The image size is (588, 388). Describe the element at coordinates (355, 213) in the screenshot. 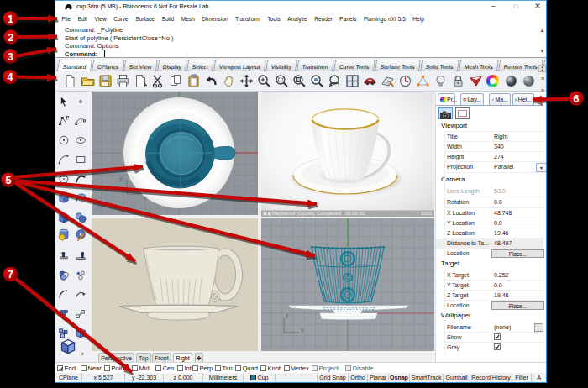

I see `svg-text: 00:00:50` at that location.